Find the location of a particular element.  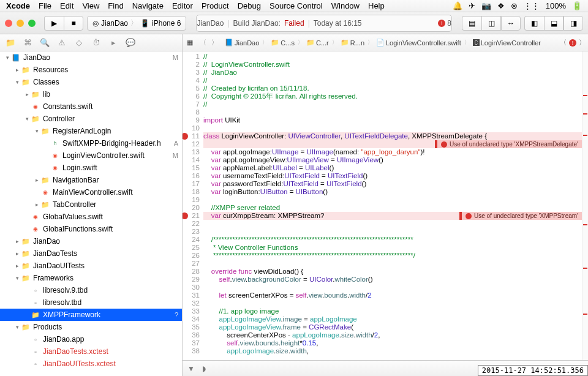

jump-folder-1: 📁 C...s is located at coordinates (283, 43).